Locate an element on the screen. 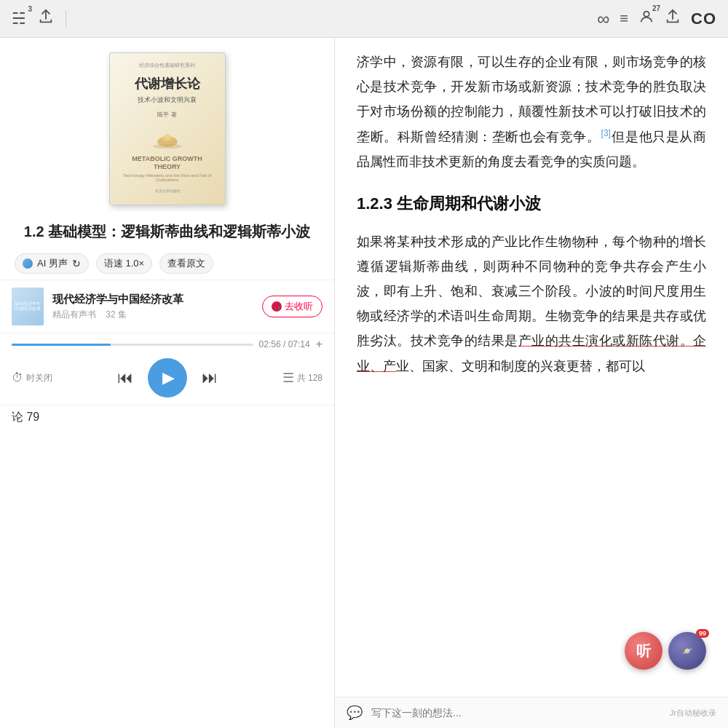  timer-icon: ⏱ is located at coordinates (17, 378).